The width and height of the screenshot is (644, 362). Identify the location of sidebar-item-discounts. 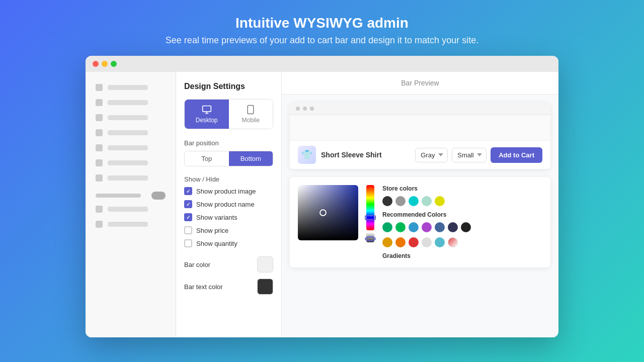
(131, 163).